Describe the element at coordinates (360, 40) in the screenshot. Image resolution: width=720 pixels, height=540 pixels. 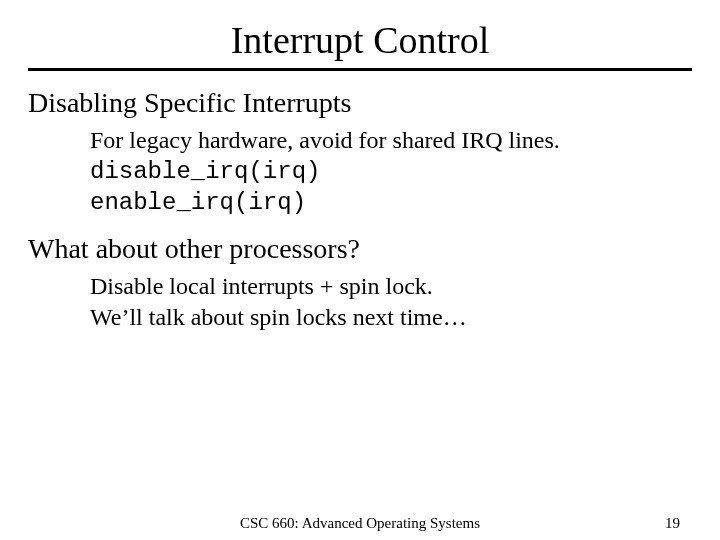
I see `slide-title: Interrupt Control` at that location.